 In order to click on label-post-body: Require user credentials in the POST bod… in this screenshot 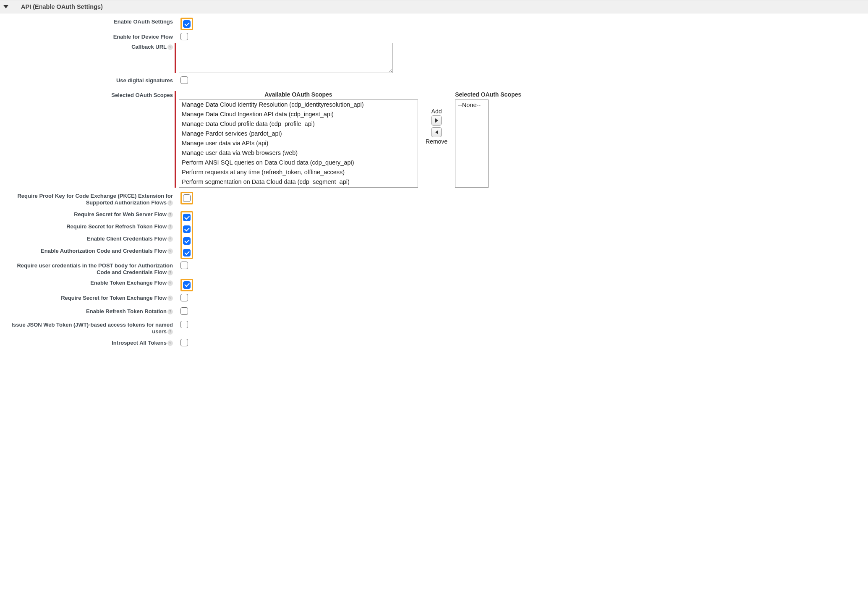, I will do `click(91, 269)`.